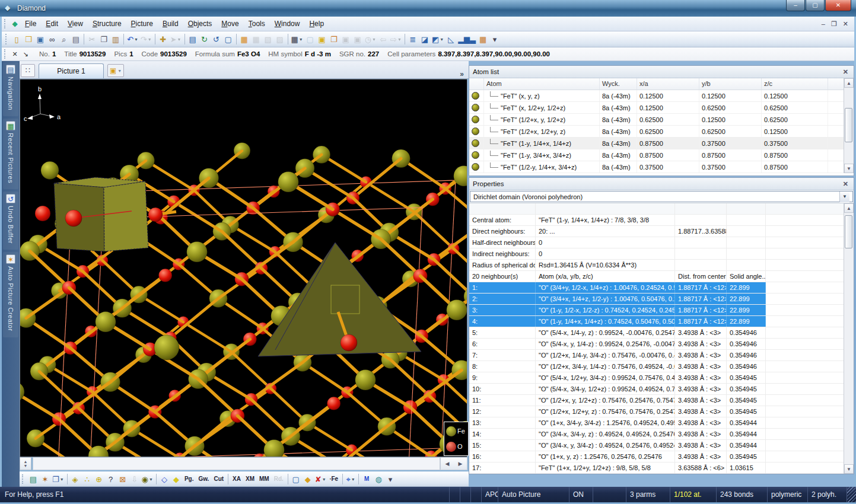 The width and height of the screenshot is (856, 504). What do you see at coordinates (104, 39) in the screenshot?
I see `copy-icon: ❐` at bounding box center [104, 39].